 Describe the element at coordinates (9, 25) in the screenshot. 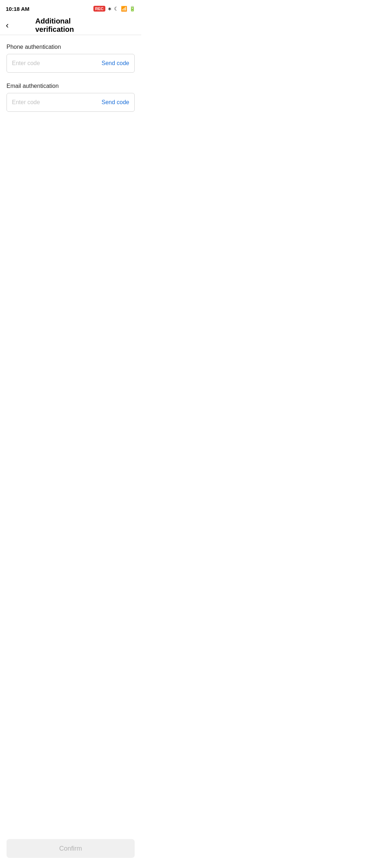

I see `back-button: ‹` at that location.